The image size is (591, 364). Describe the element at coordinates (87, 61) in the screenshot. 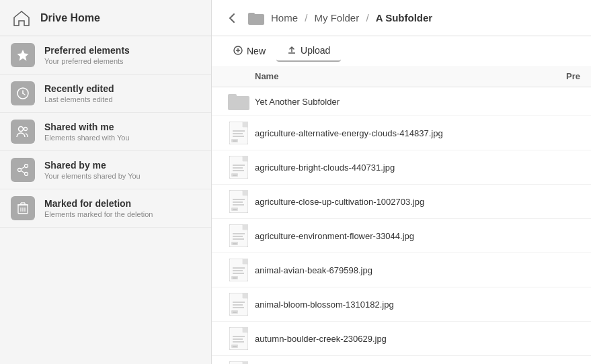

I see `sidebar-item-sublabel-preferred: Your preferred elements` at that location.